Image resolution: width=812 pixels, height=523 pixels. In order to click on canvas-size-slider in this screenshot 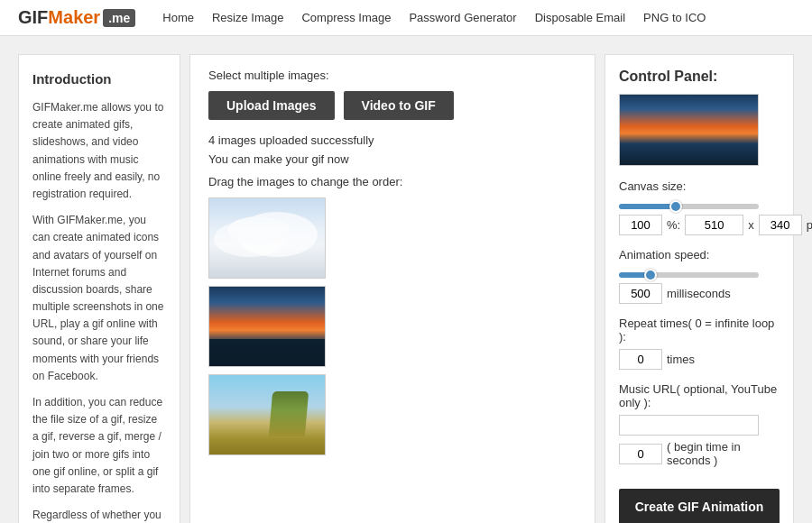, I will do `click(689, 206)`.